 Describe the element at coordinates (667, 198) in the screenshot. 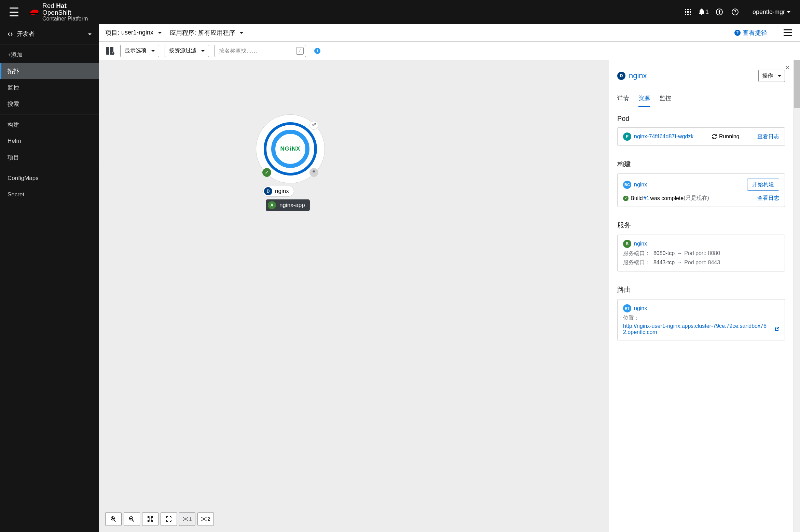

I see `build-text-2: was complete` at that location.